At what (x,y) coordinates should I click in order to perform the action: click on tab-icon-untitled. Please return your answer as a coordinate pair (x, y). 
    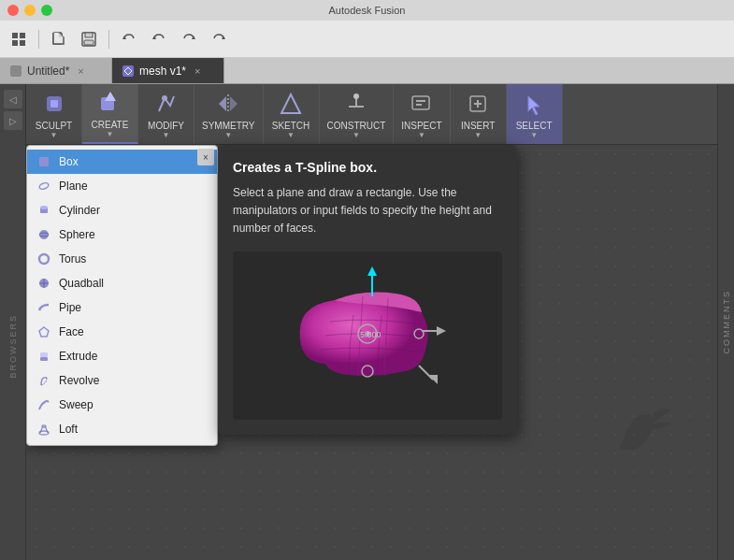
    Looking at the image, I should click on (16, 71).